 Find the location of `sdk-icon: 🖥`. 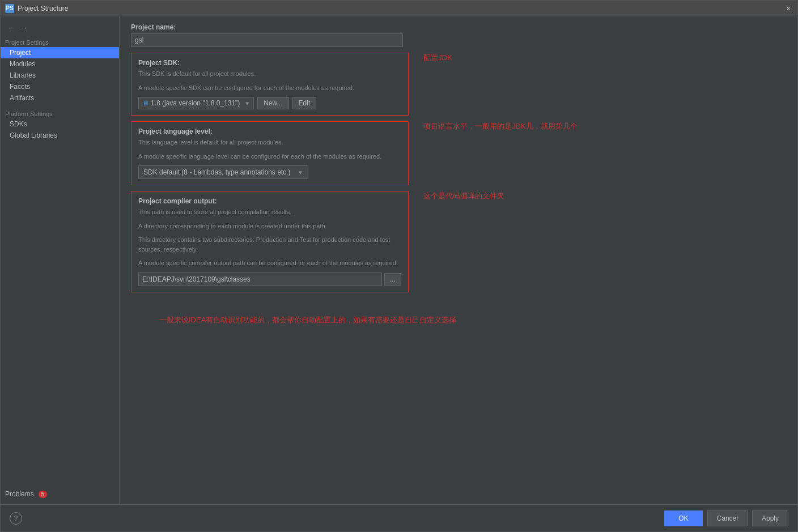

sdk-icon: 🖥 is located at coordinates (145, 103).